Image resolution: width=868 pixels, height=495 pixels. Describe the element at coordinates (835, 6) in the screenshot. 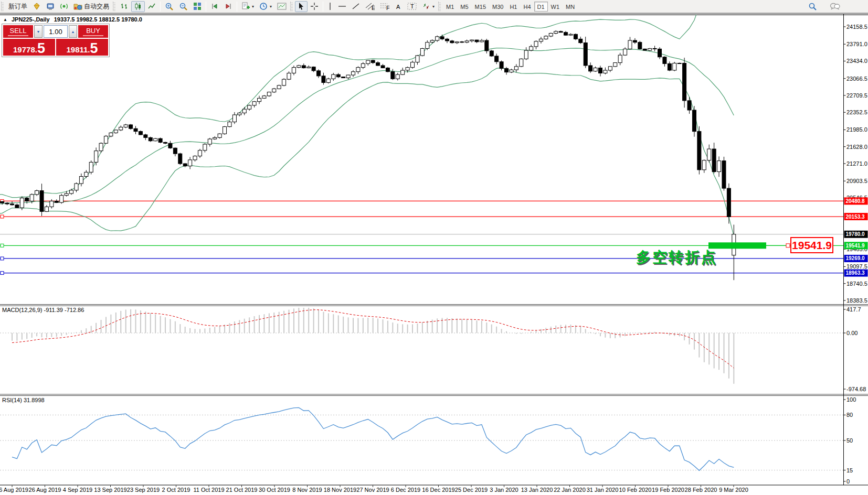

I see `chat-button` at that location.